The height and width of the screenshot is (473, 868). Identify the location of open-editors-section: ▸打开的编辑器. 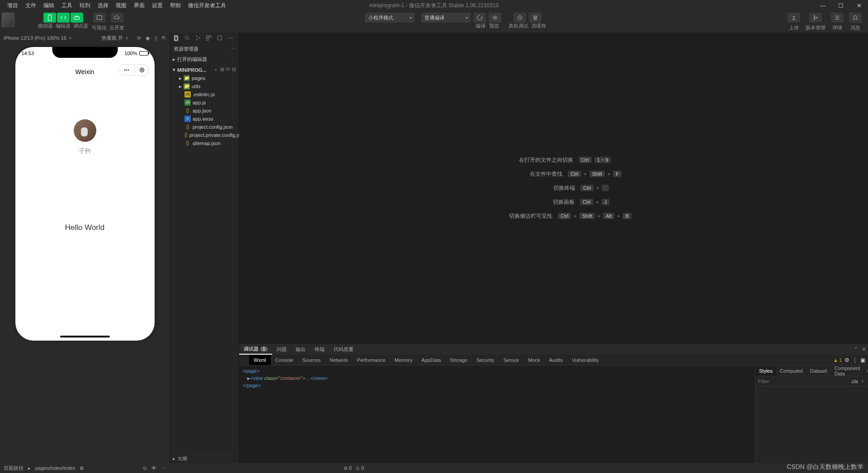
(204, 60).